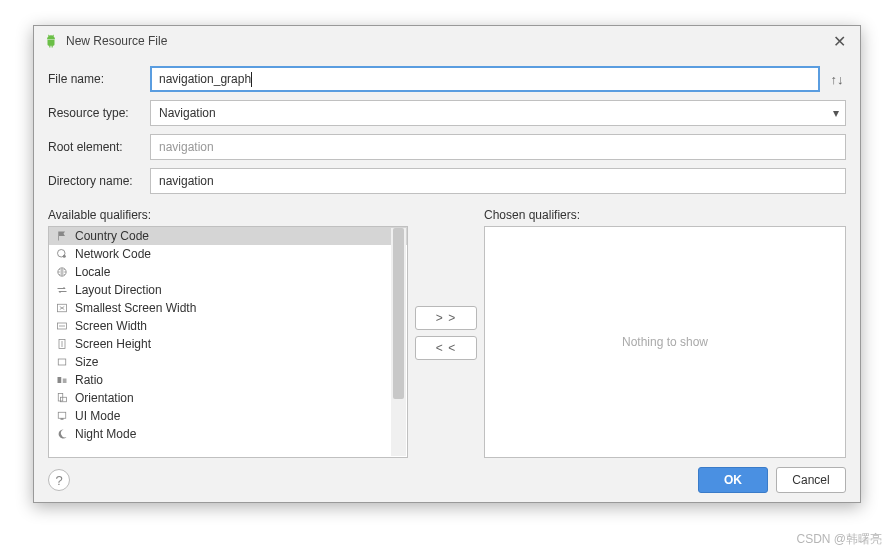 The image size is (896, 554). I want to click on directory-name-value: navigation, so click(186, 181).